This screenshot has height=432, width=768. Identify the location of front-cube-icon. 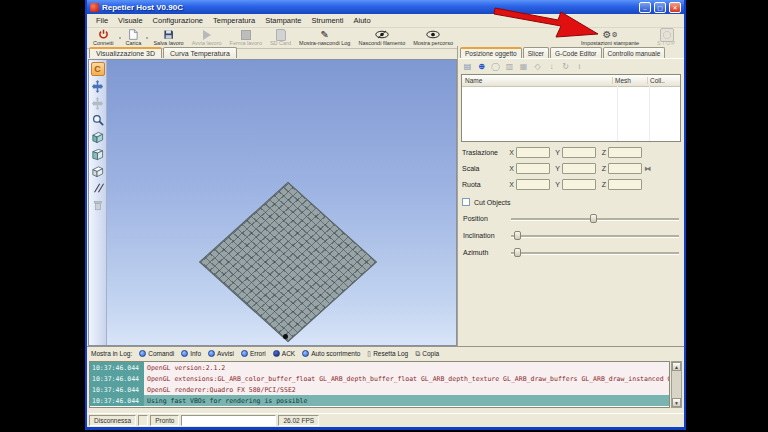
(98, 154).